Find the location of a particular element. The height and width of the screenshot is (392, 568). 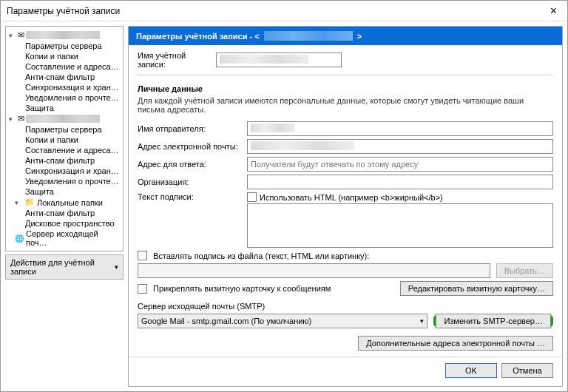

close-icon: × is located at coordinates (553, 11).